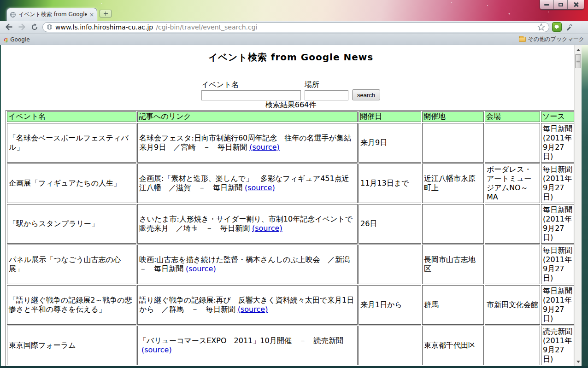 Image resolution: width=588 pixels, height=368 pixels. I want to click on url-path: /cgi-bin/travel/event_search.cgi, so click(206, 27).